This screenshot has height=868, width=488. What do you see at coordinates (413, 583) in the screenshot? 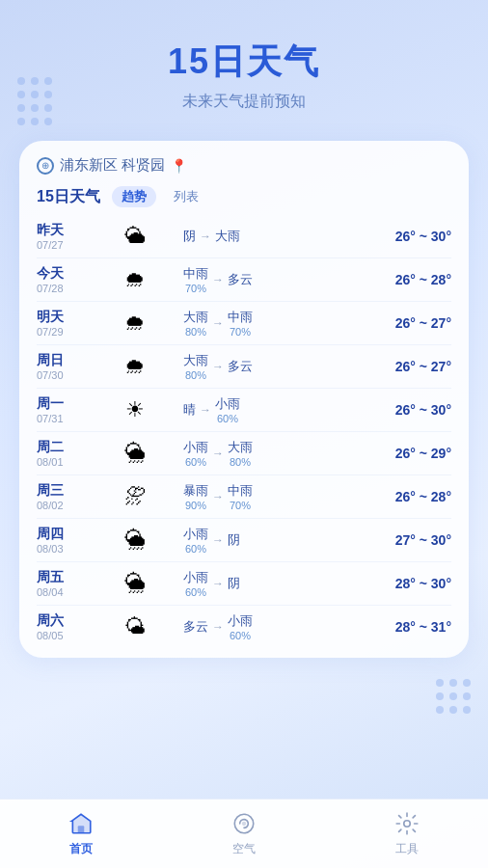
I see `temp-range: 28° ~ 30°` at bounding box center [413, 583].